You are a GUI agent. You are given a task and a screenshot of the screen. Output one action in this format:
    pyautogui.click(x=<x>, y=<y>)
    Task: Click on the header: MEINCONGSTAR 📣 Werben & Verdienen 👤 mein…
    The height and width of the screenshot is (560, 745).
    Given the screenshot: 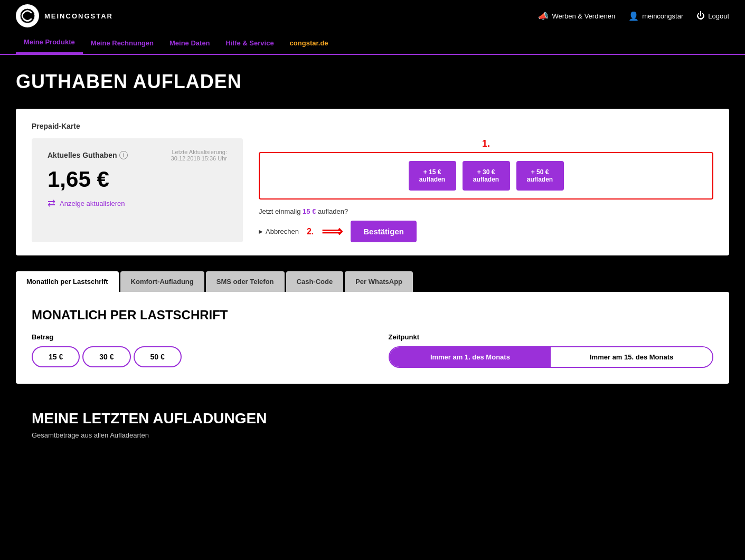 What is the action you would take?
    pyautogui.click(x=373, y=16)
    